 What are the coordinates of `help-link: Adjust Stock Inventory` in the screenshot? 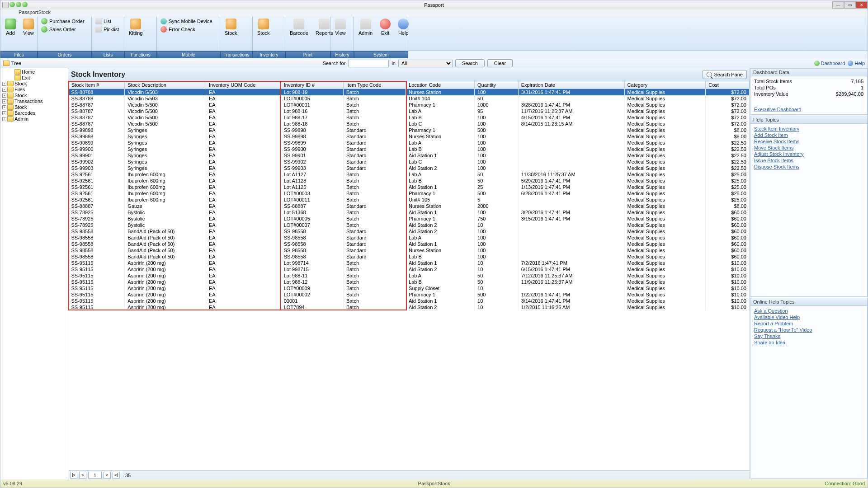 It's located at (809, 154).